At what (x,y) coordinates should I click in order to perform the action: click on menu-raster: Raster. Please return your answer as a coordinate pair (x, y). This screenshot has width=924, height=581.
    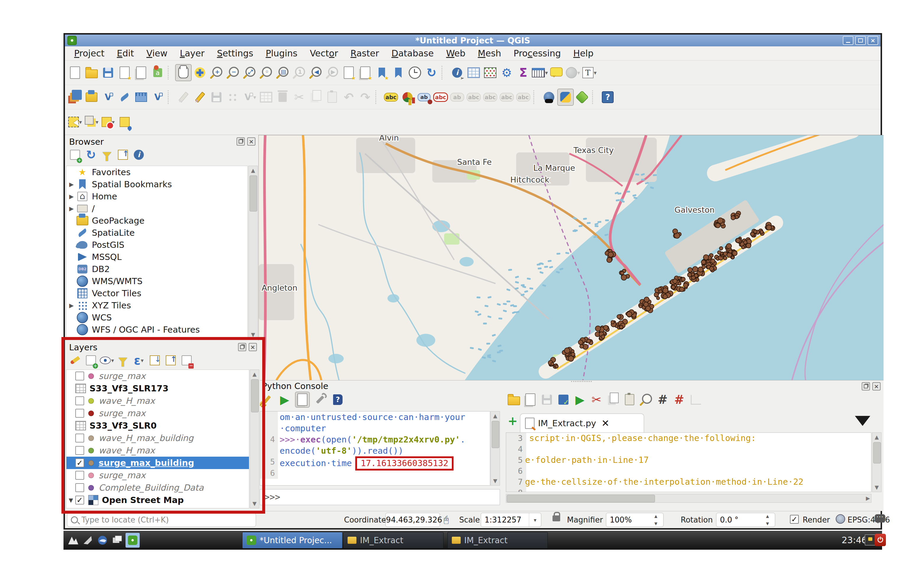
    Looking at the image, I should click on (365, 53).